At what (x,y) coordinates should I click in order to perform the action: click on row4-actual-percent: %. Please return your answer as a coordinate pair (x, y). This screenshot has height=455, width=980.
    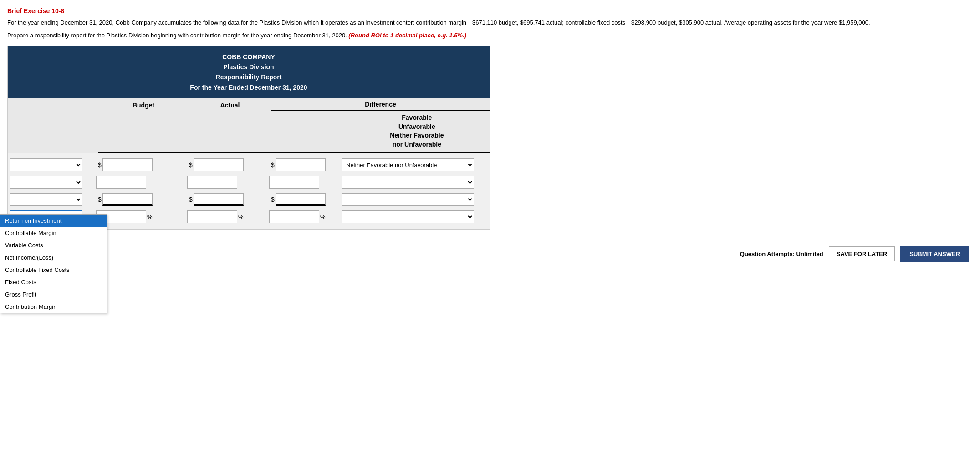
    Looking at the image, I should click on (241, 217).